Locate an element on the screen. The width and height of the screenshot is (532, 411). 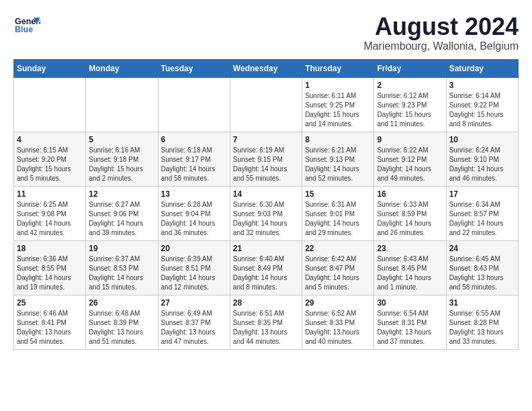
week-row-3: 11Sunrise: 6:25 AM Sunset: 9:08 PM Dayli… is located at coordinates (266, 214).